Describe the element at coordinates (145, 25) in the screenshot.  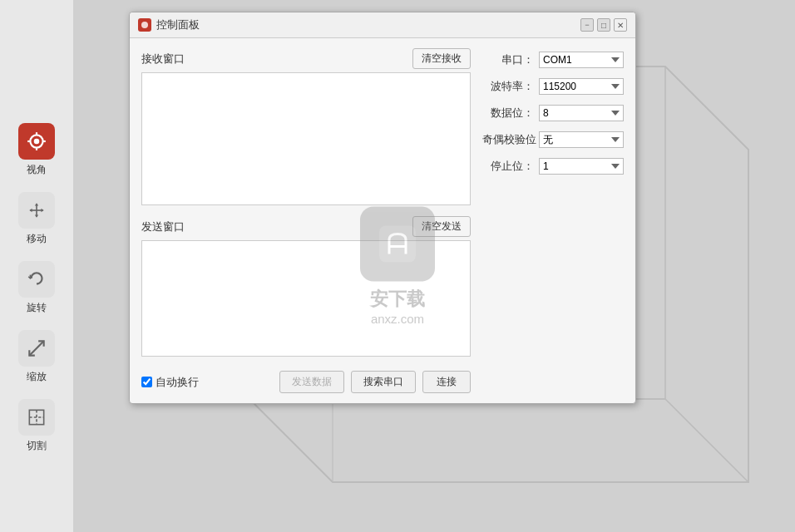
I see `dialog-title-icon` at that location.